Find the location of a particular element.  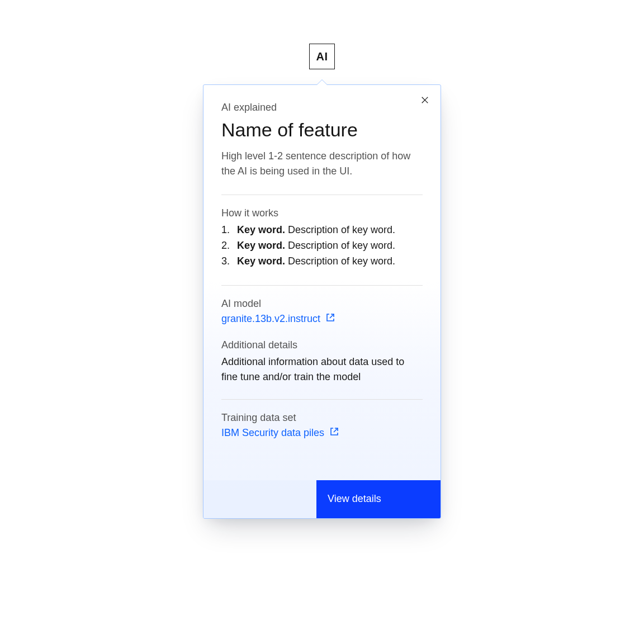

additional-details-text: Additional information about data used t… is located at coordinates (322, 370).